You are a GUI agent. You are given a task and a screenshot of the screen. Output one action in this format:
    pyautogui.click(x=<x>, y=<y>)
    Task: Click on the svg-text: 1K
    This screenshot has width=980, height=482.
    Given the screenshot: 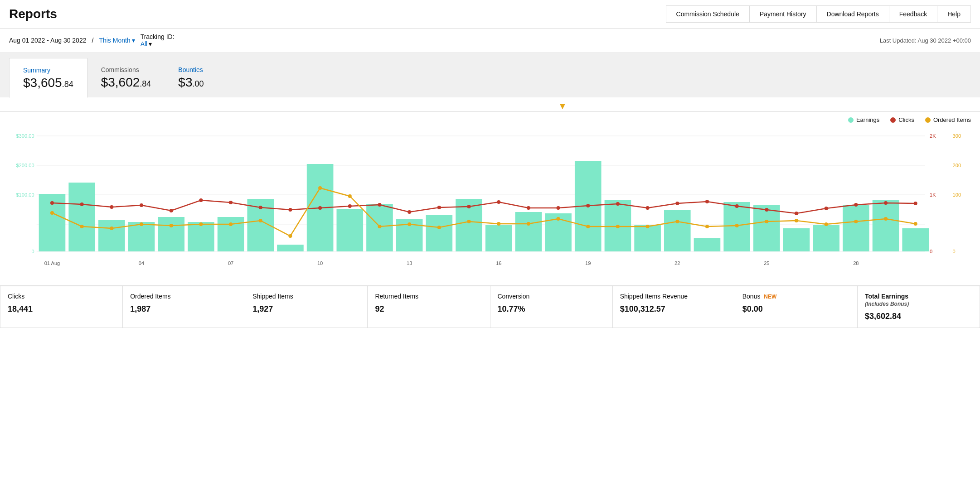 What is the action you would take?
    pyautogui.click(x=933, y=195)
    